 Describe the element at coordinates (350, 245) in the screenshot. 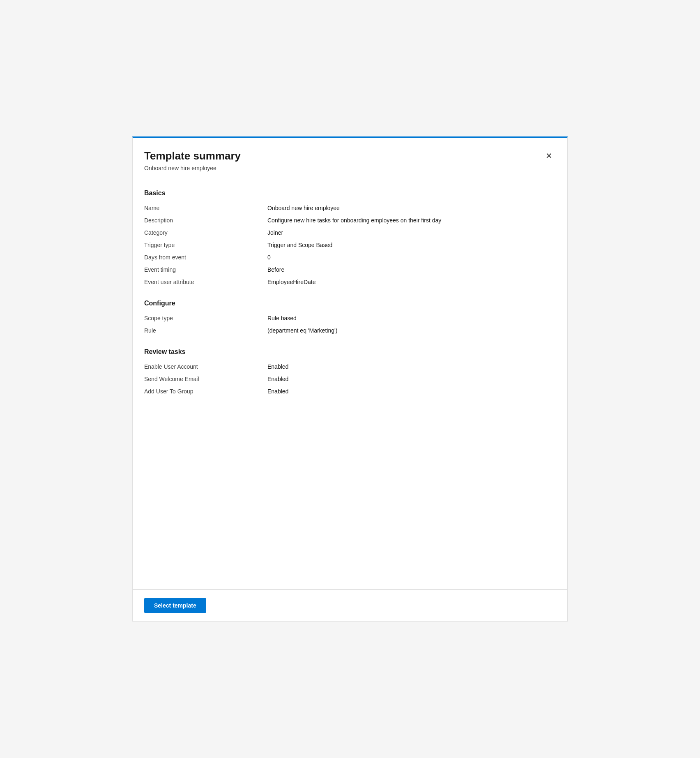

I see `field-row-trigger-type: Trigger type Trigger and Scope Based` at that location.